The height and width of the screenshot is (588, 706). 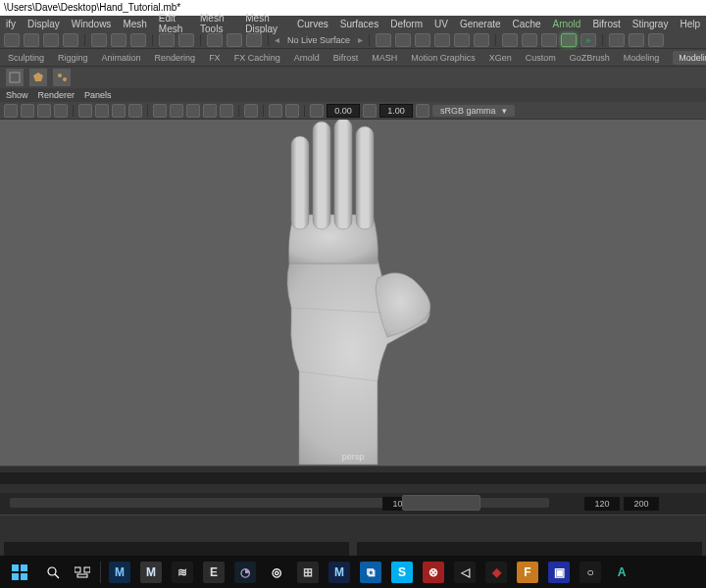 I want to click on menu-item: Mesh Tools, so click(x=217, y=24).